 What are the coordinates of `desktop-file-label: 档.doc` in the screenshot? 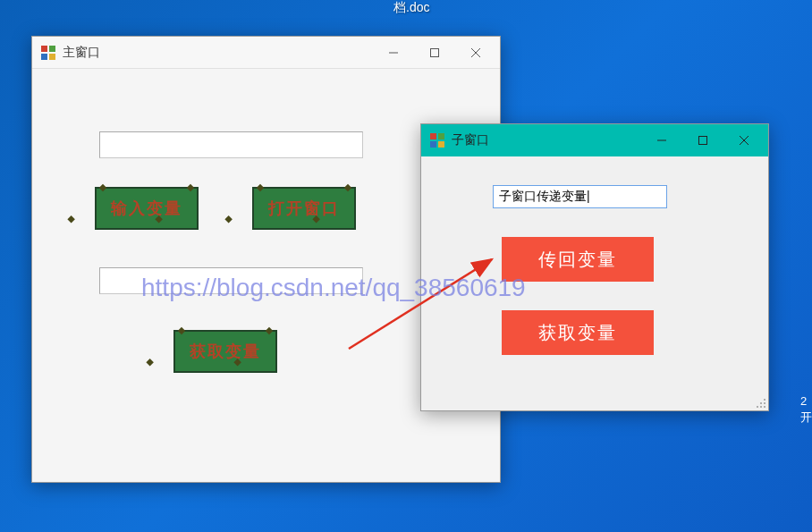 It's located at (411, 8).